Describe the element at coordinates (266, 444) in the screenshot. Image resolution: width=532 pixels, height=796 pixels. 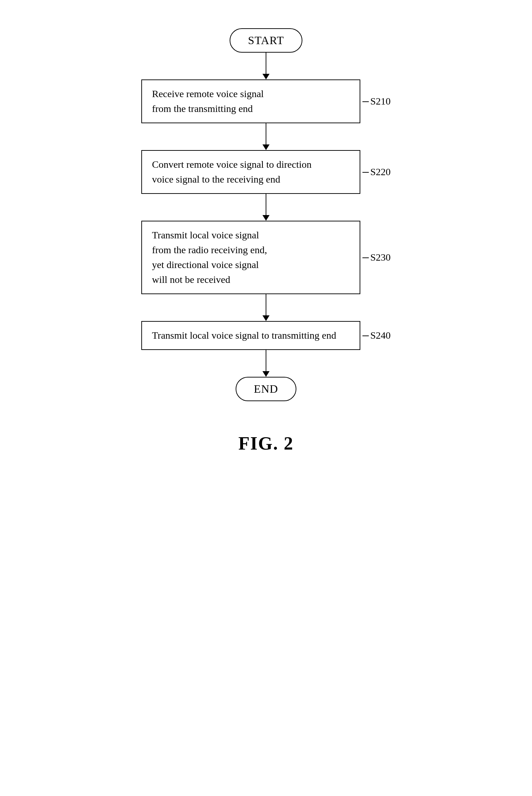
I see `figure-caption: FIG. 2` at that location.